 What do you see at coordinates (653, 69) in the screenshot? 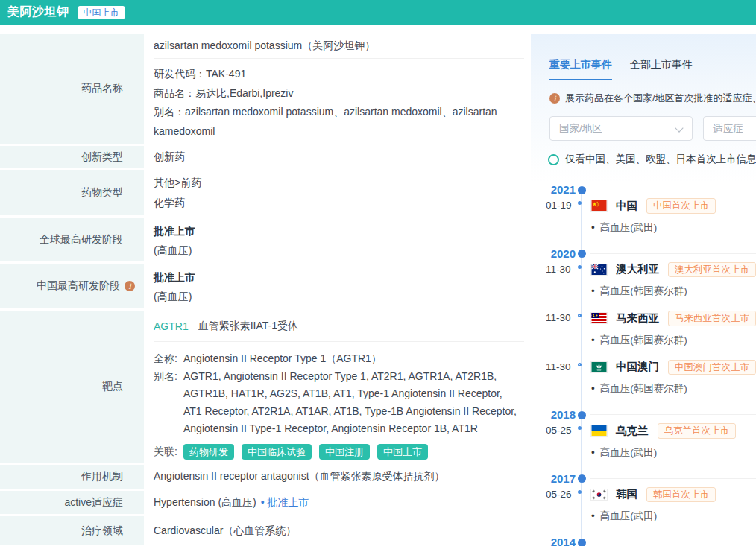
I see `events-tabs: 重要上市事件 全部上市事件` at bounding box center [653, 69].